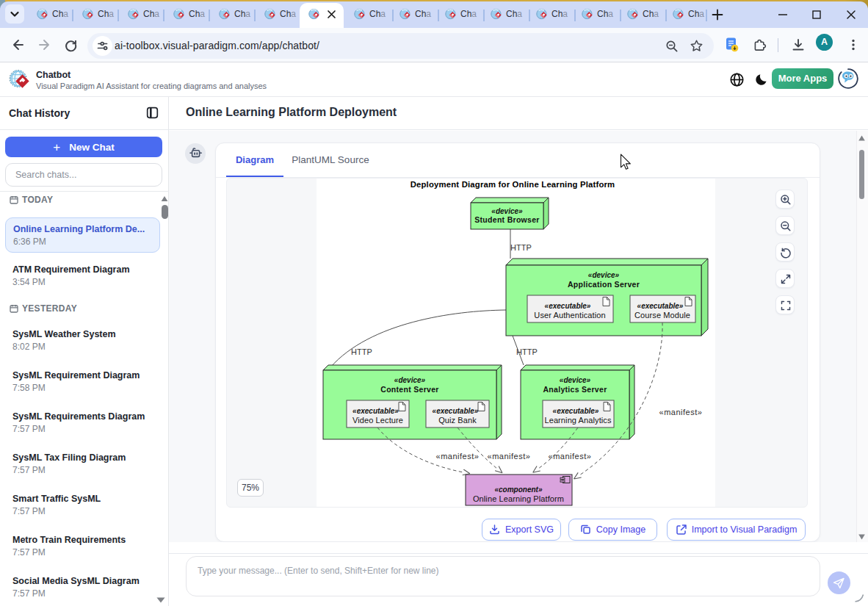 Image resolution: width=868 pixels, height=606 pixels. I want to click on svg-text:Deployment Diagram for Online: Deployment Diagram for Online Learning P…, so click(513, 184).